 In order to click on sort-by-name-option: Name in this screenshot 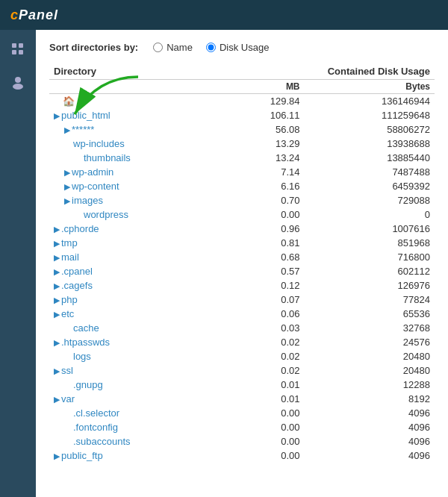, I will do `click(173, 48)`.